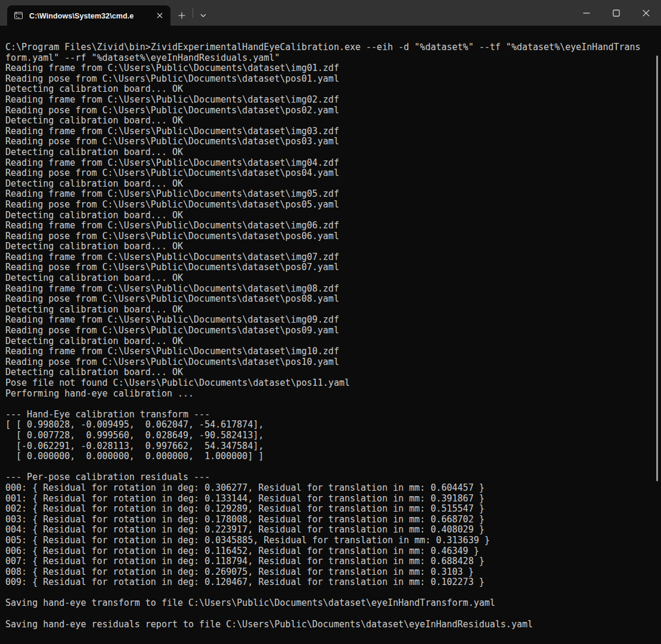 Image resolution: width=661 pixels, height=644 pixels. I want to click on titlebar: C:\Windows\System32\cmd.e, so click(330, 13).